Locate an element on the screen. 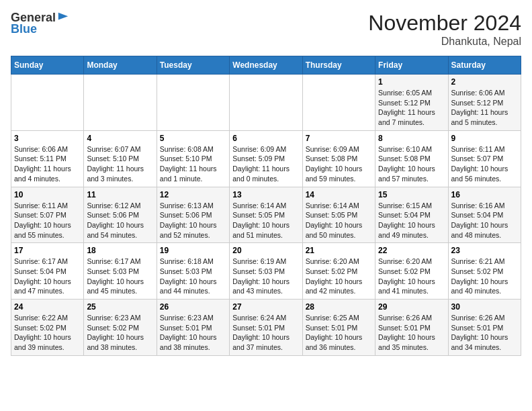  day-info: Sunrise: 6:06 AMSunset: 5:11 PMDaylight:… is located at coordinates (47, 164).